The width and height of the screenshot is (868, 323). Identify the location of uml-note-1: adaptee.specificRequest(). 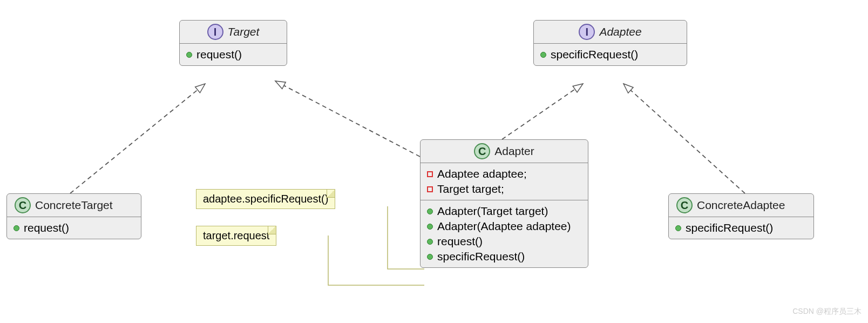
(266, 199).